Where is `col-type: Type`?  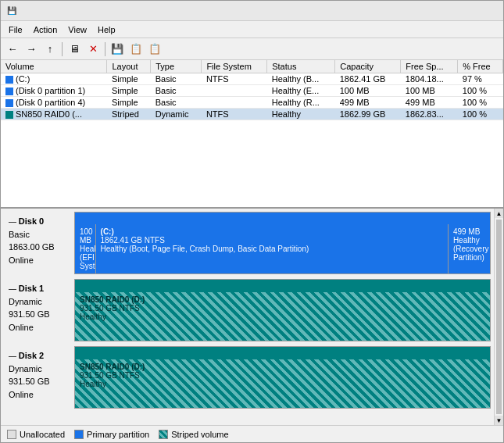 col-type: Type is located at coordinates (177, 67).